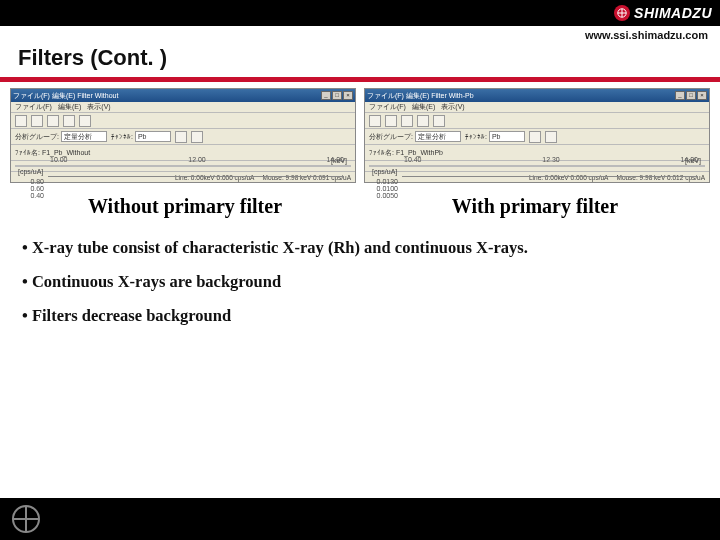 The width and height of the screenshot is (720, 540). What do you see at coordinates (385, 182) in the screenshot?
I see `ytick: 0.0130` at bounding box center [385, 182].